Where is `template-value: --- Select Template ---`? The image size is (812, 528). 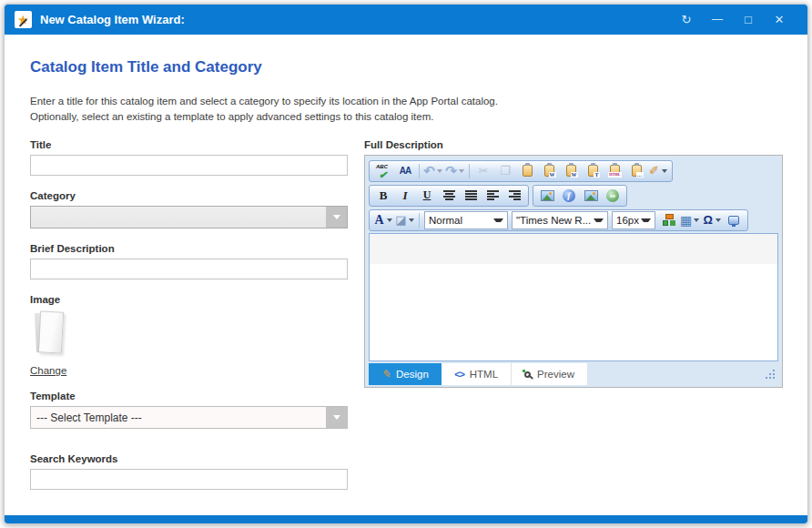
template-value: --- Select Template --- is located at coordinates (86, 418).